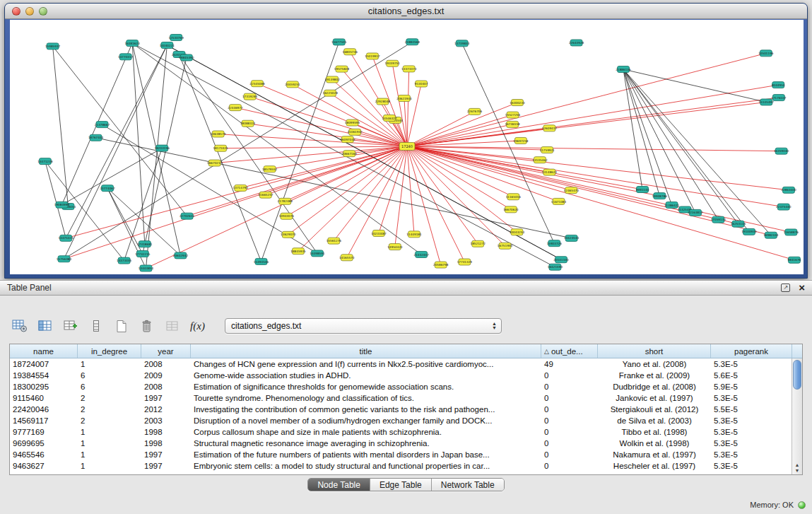 This screenshot has height=514, width=812. Describe the element at coordinates (752, 409) in the screenshot. I see `cell-pagerank: 5.5E-5` at that location.